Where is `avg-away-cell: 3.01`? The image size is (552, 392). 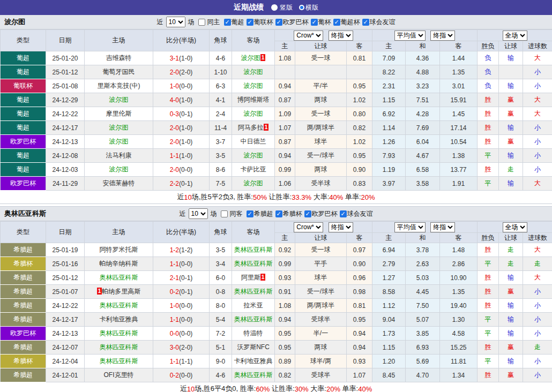 avg-away-cell: 3.01 is located at coordinates (459, 86).